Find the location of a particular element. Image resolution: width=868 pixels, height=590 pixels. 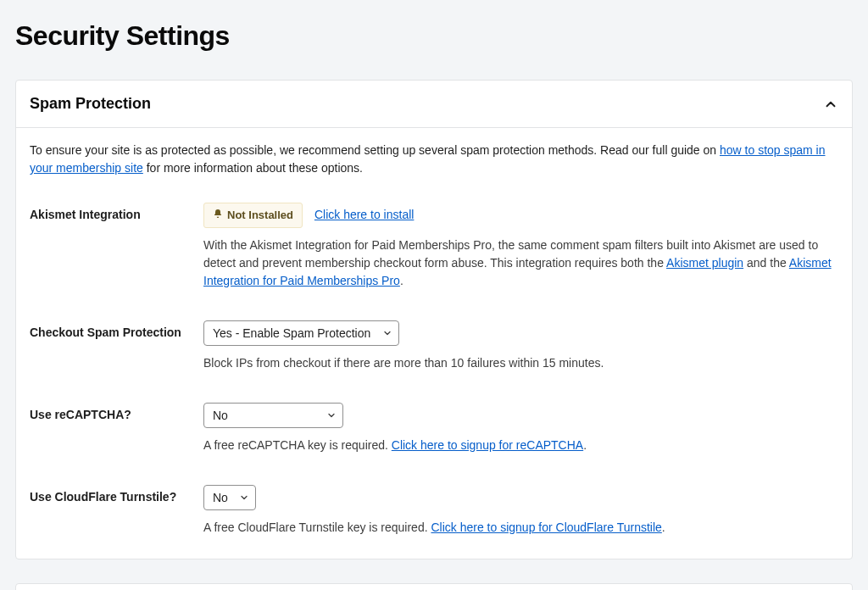

spam-intro-text-post: for more information about these options… is located at coordinates (253, 168).